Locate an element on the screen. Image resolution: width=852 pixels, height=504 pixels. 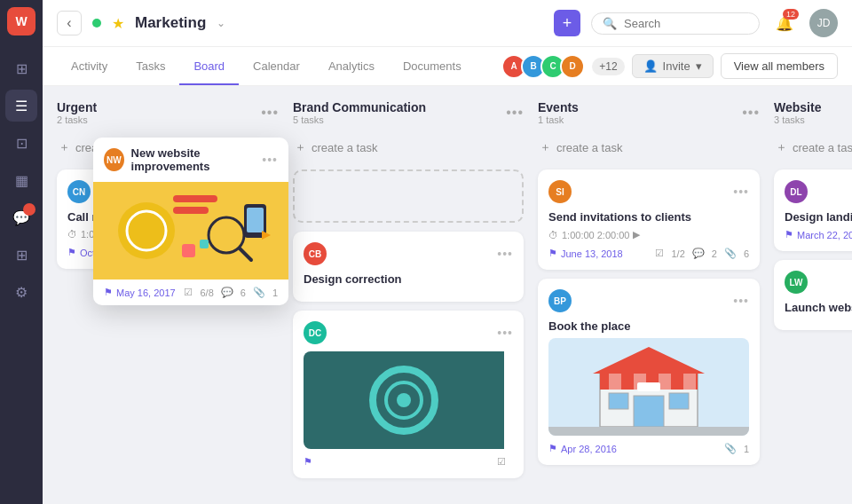
time-value: 1:00:00 2:00:00 is located at coordinates (596, 235).